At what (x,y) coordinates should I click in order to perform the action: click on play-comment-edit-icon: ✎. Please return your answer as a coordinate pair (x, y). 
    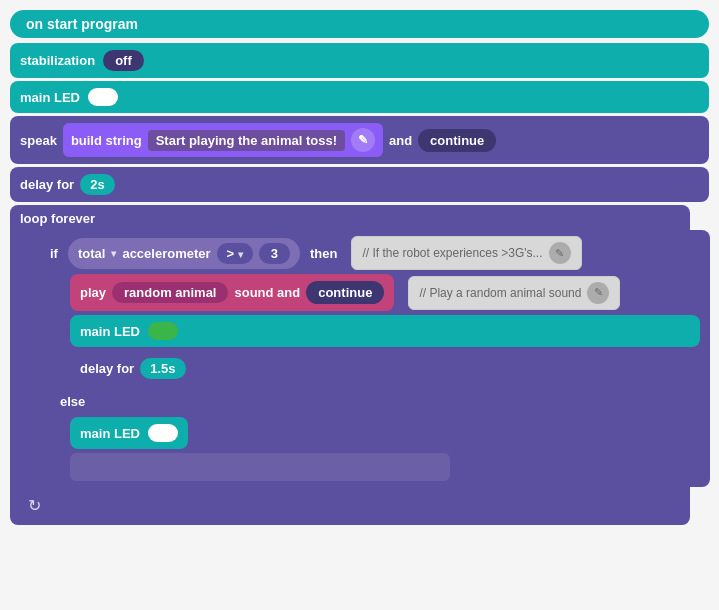
    Looking at the image, I should click on (598, 293).